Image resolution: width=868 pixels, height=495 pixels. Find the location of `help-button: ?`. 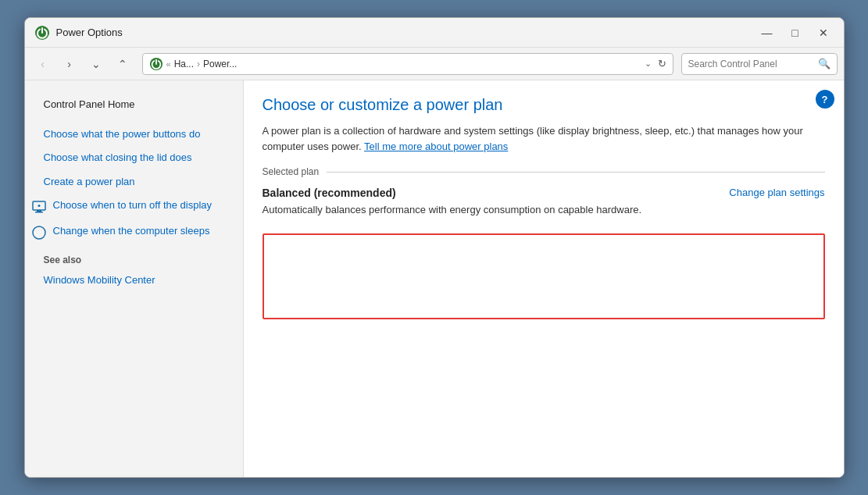

help-button: ? is located at coordinates (825, 99).